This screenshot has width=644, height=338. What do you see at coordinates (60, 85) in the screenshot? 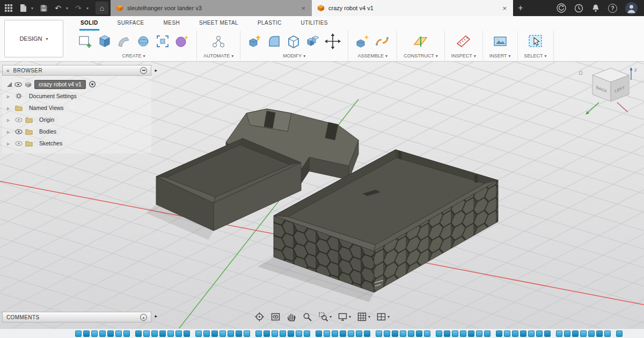
I see `browser-root-label: crazy robot v4 v1` at bounding box center [60, 85].